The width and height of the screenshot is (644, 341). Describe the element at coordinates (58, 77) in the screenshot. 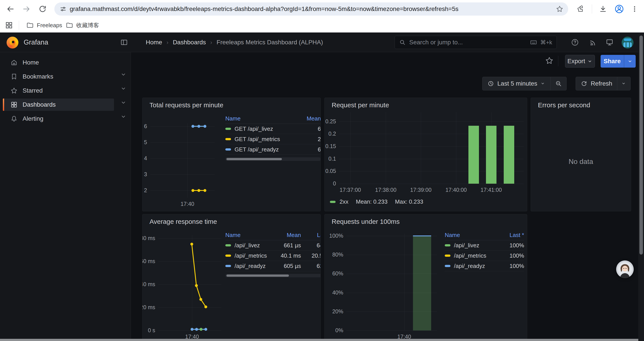

I see `sidebar-item-bookmarks: Bookmarks` at that location.